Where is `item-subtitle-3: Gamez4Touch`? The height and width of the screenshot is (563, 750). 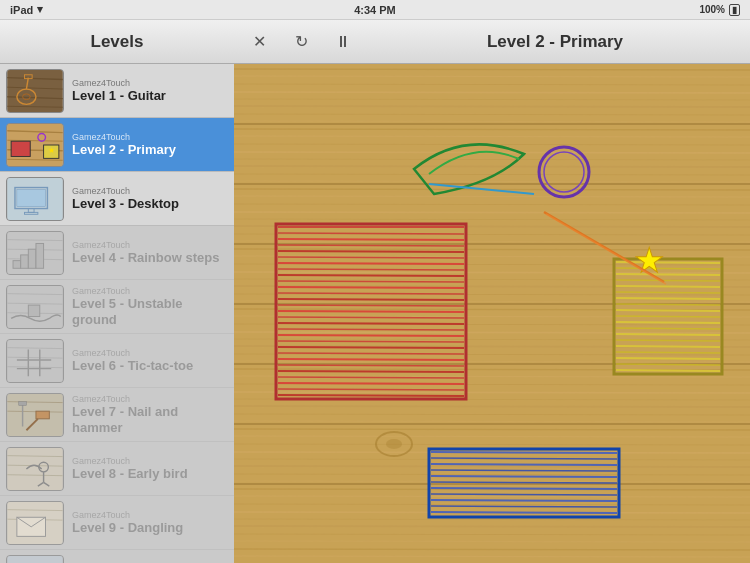 item-subtitle-3: Gamez4Touch is located at coordinates (150, 191).